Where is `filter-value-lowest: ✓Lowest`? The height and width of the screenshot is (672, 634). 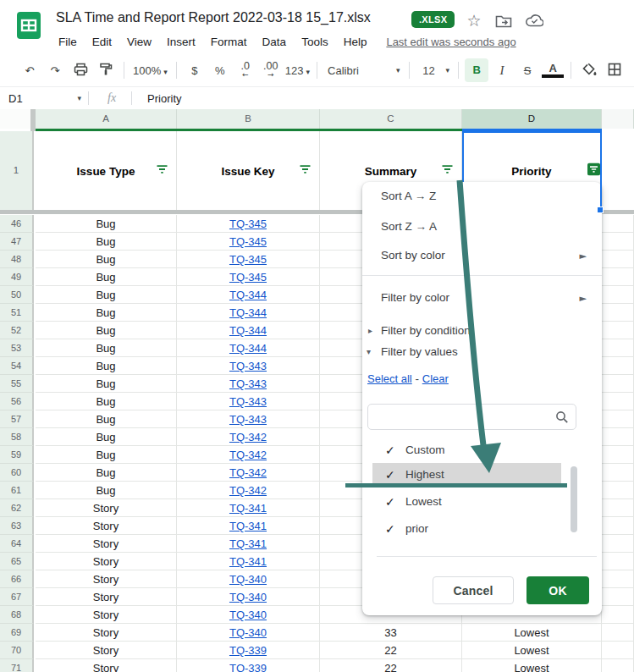 filter-value-lowest: ✓Lowest is located at coordinates (472, 502).